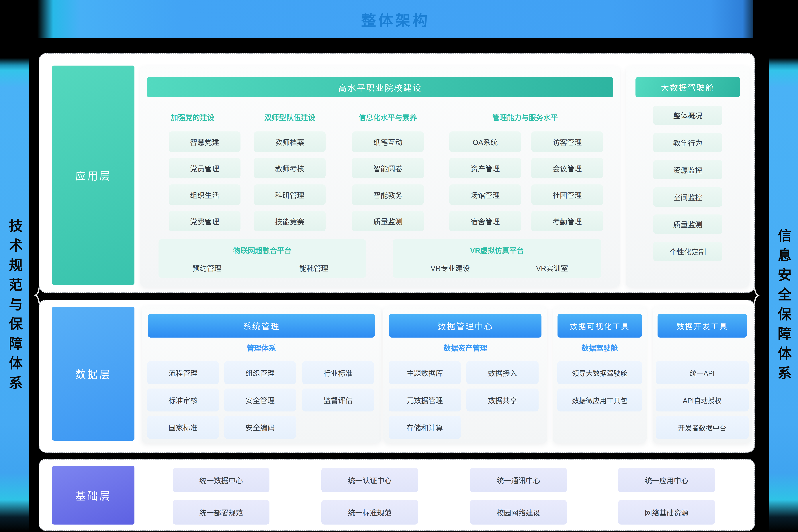 Image resolution: width=798 pixels, height=532 pixels. Describe the element at coordinates (702, 400) in the screenshot. I see `data-node: API自动授权` at that location.